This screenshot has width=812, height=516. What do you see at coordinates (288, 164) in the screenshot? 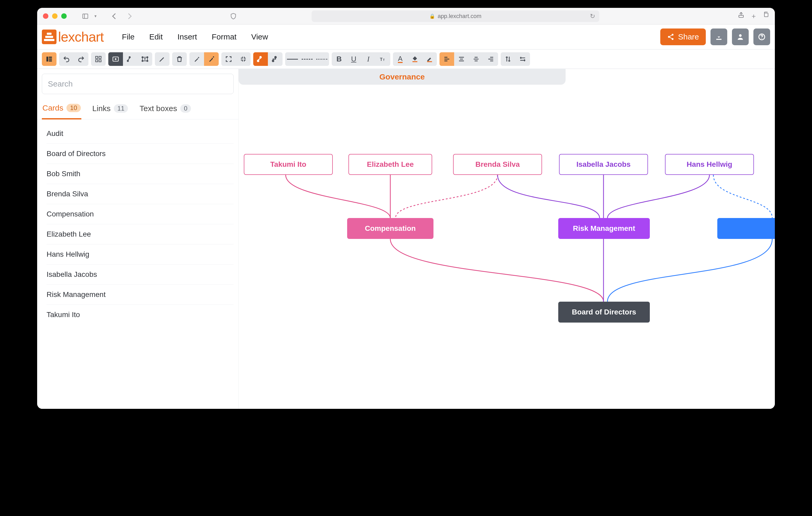
I see `card-takumi-ito: Takumi Ito` at bounding box center [288, 164].